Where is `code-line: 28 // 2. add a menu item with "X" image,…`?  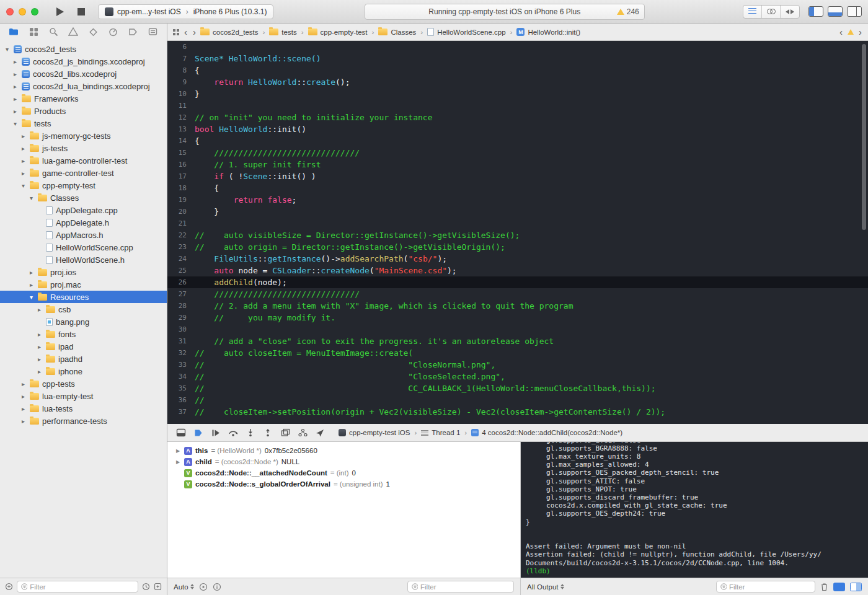 code-line: 28 // 2. add a menu item with "X" image,… is located at coordinates (518, 306).